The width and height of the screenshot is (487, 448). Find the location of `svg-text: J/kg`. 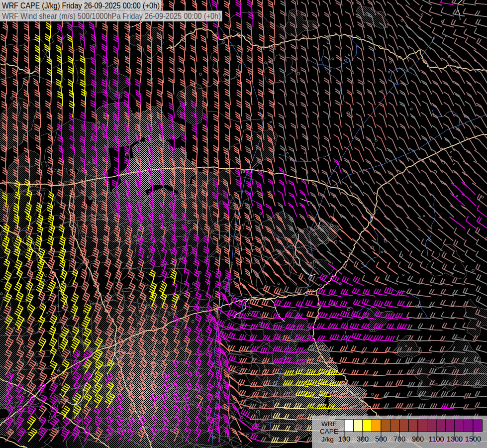

svg-text: J/kg is located at coordinates (327, 439).